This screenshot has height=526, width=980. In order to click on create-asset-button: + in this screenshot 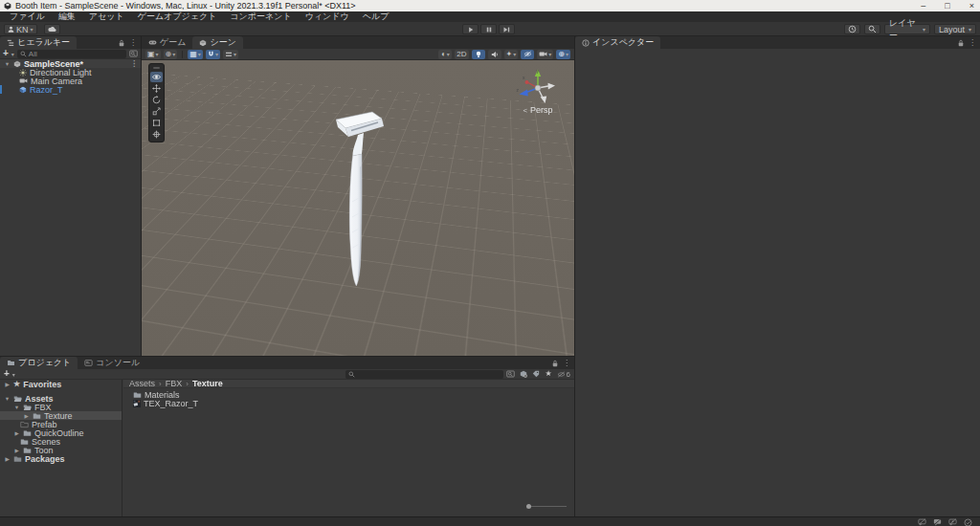, I will do `click(7, 374)`.